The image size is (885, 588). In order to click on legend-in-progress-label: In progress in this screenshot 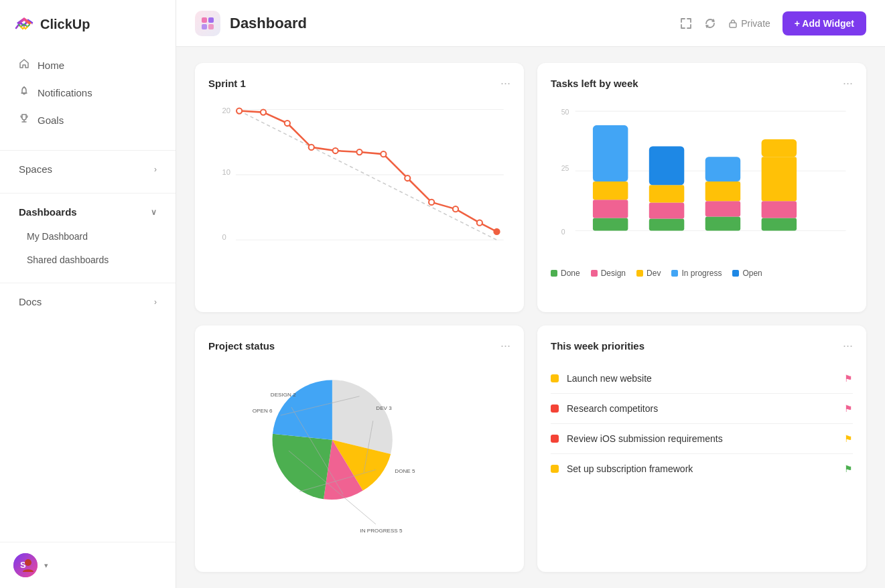, I will do `click(701, 273)`.